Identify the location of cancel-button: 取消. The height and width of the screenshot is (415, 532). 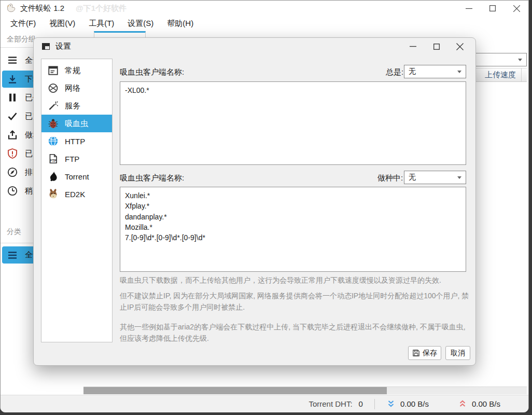
(458, 353).